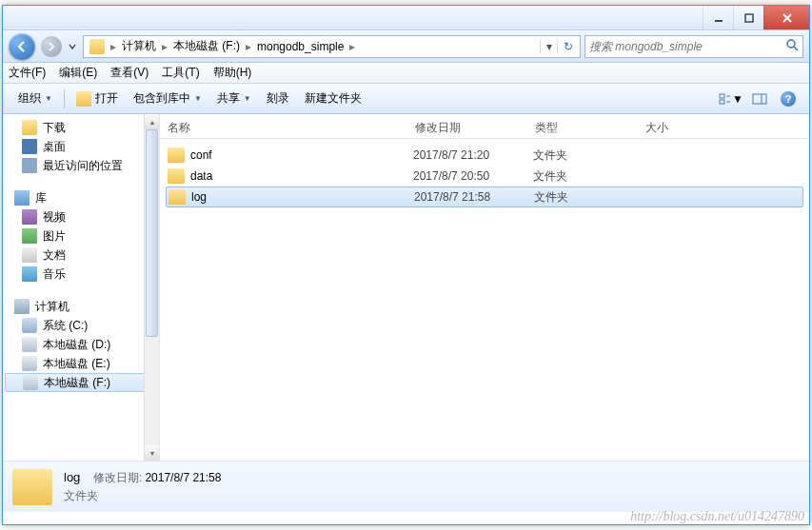 This screenshot has height=530, width=812. Describe the element at coordinates (65, 325) in the screenshot. I see `sidebar-item-label: 系统 (C:)` at that location.